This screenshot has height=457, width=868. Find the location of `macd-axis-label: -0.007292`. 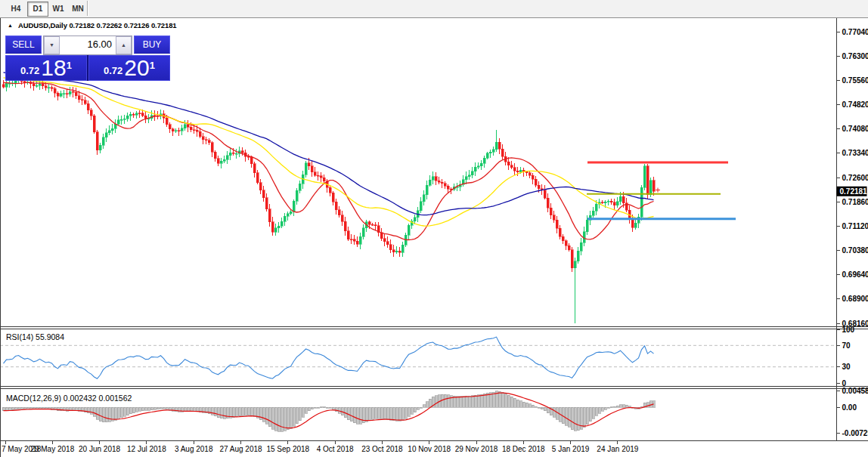

macd-axis-label: -0.007292 is located at coordinates (855, 434).